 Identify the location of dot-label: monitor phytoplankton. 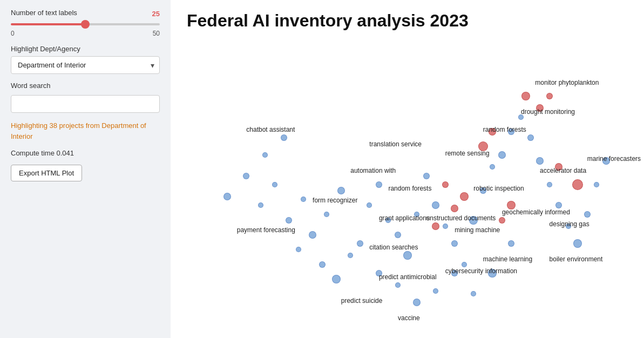
(567, 83).